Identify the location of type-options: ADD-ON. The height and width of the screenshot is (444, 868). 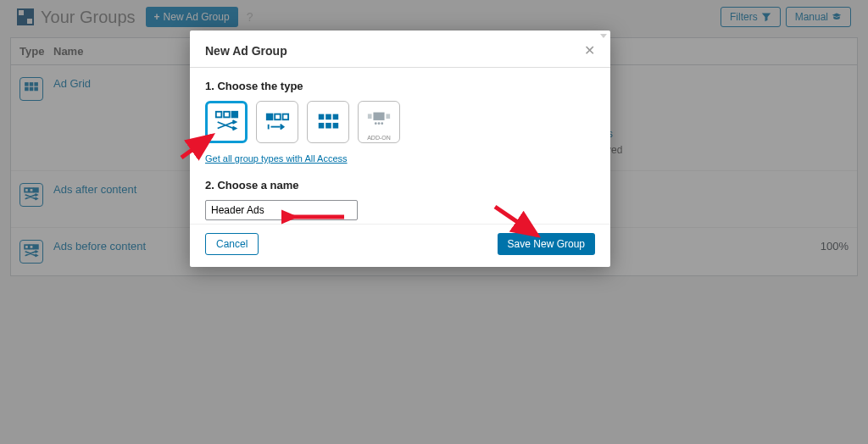
(400, 122).